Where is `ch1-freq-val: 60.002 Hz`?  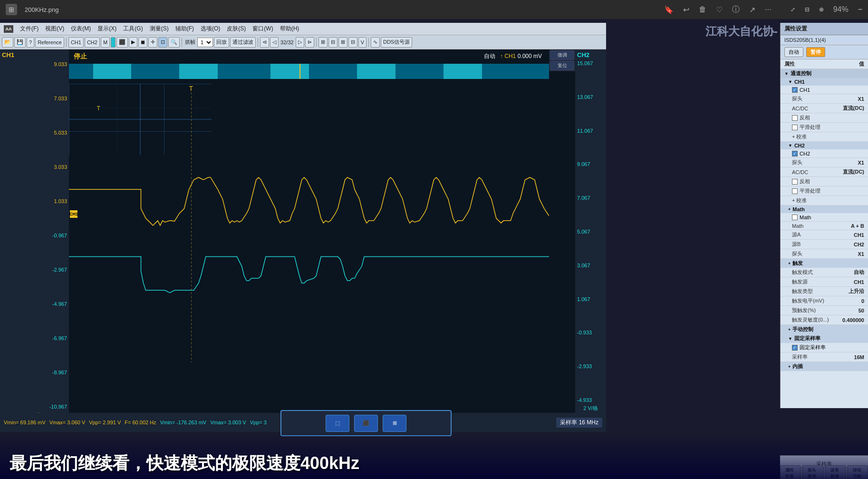 ch1-freq-val: 60.002 Hz is located at coordinates (144, 422).